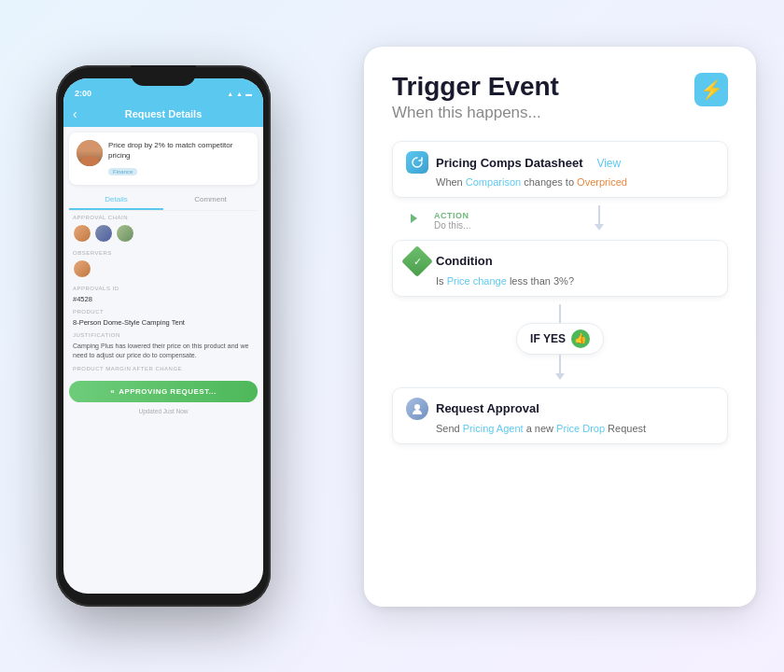 The image size is (784, 672). I want to click on approval-desc-price-drop: Price Drop, so click(581, 428).